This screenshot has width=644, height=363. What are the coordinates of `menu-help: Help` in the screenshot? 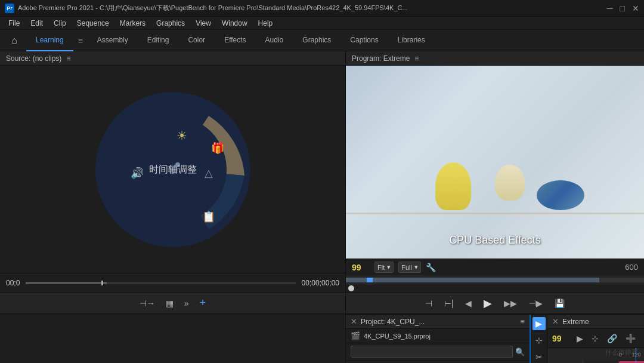 It's located at (266, 23).